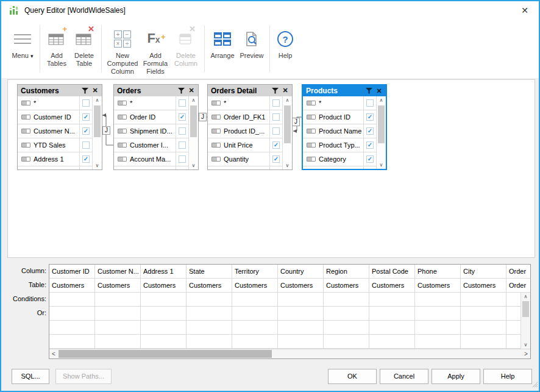 This screenshot has width=540, height=392. What do you see at coordinates (483, 272) in the screenshot?
I see `grid-cell-column: City` at bounding box center [483, 272].